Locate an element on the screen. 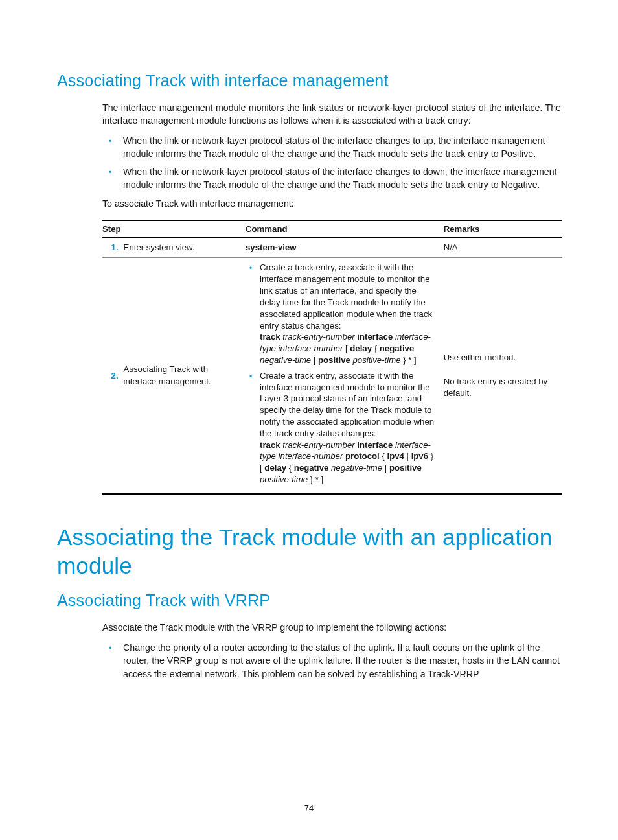 This screenshot has height=840, width=618. intro-paragraph-1: The interface management module monitors… is located at coordinates (332, 115).